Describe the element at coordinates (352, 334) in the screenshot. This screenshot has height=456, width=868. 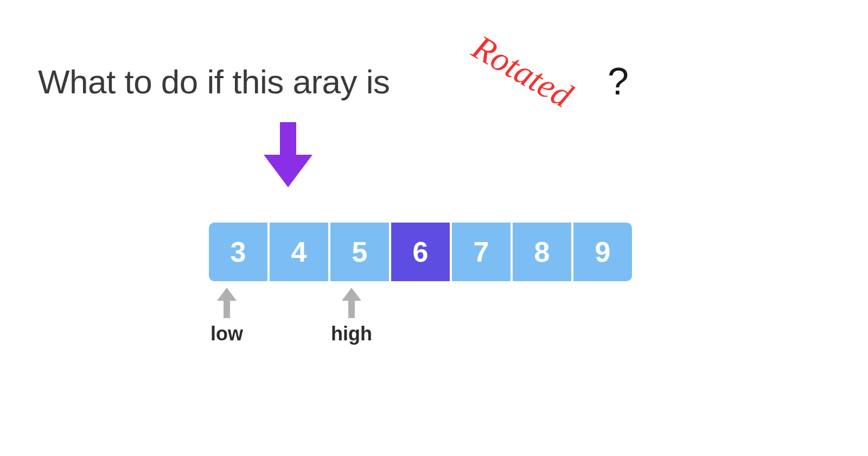
I see `pointer-high-label: high` at that location.